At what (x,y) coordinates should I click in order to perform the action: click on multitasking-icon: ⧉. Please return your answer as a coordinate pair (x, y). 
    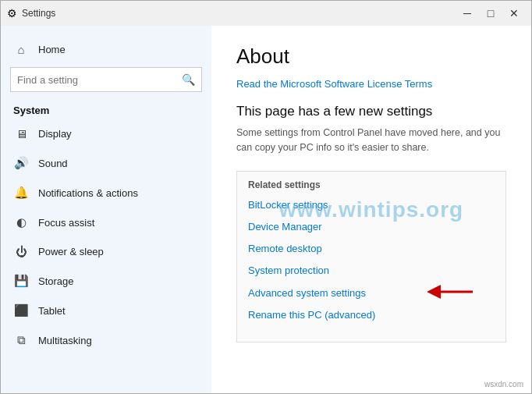
    Looking at the image, I should click on (21, 340).